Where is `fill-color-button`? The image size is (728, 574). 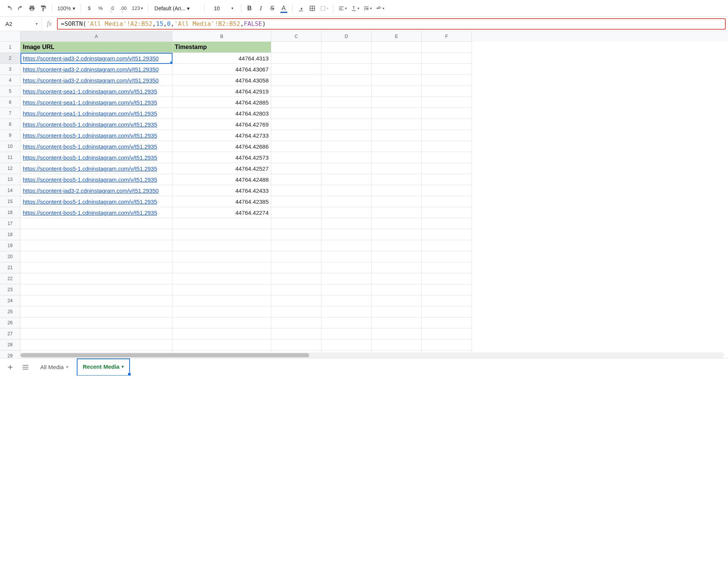 fill-color-button is located at coordinates (301, 8).